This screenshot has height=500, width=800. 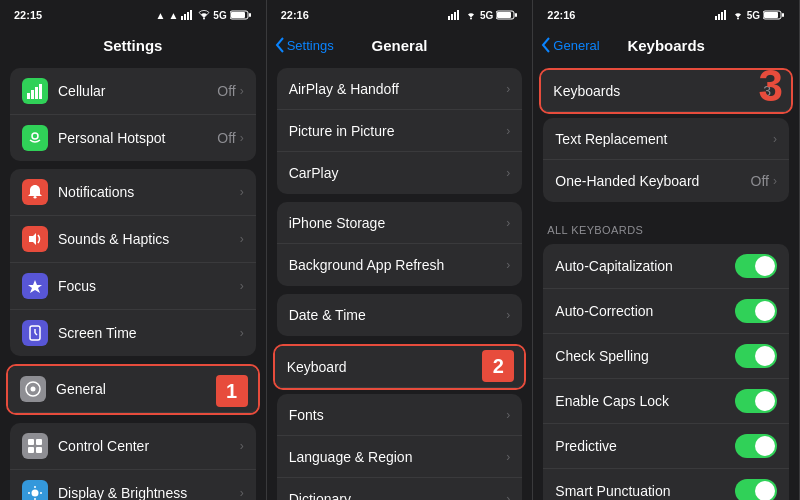 I want to click on airplay-group: AirPlay & Handoff › Picture in Picture ›…, so click(x=400, y=131).